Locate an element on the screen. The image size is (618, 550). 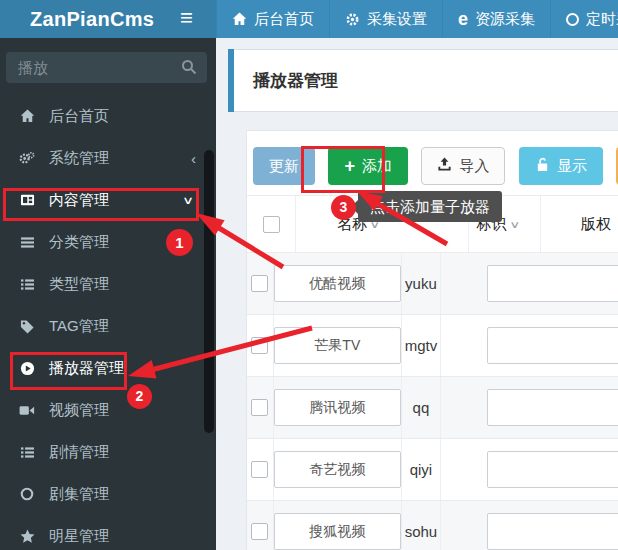
player-code: sohu is located at coordinates (422, 532).